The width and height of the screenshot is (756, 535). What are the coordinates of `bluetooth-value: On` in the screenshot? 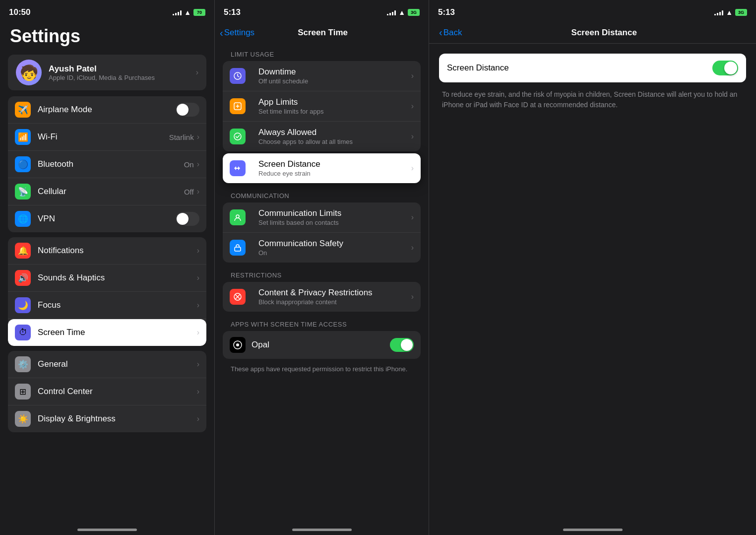 It's located at (189, 165).